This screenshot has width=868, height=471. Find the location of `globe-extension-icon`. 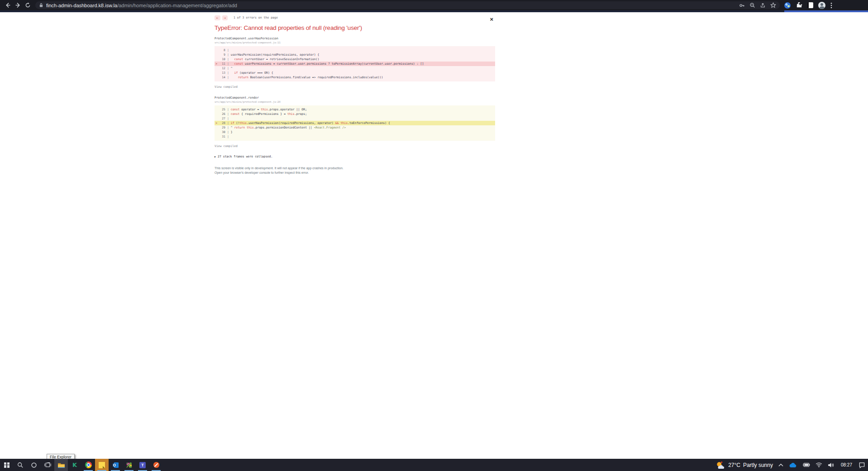

globe-extension-icon is located at coordinates (787, 5).